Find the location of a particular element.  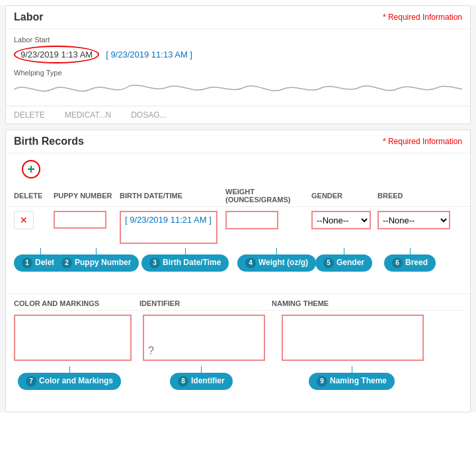

color-header: COLOR AND MARKINGS is located at coordinates (77, 303).